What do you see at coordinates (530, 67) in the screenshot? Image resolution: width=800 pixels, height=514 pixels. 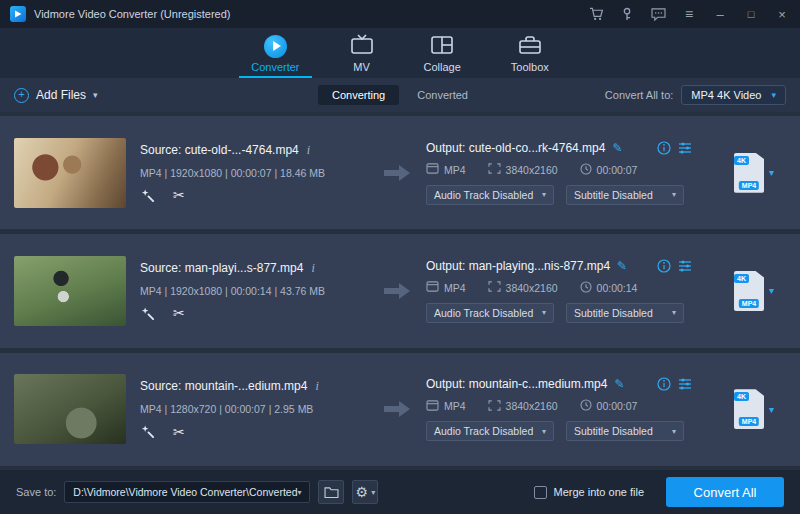 I see `tab-toolbox-label: Toolbox` at bounding box center [530, 67].